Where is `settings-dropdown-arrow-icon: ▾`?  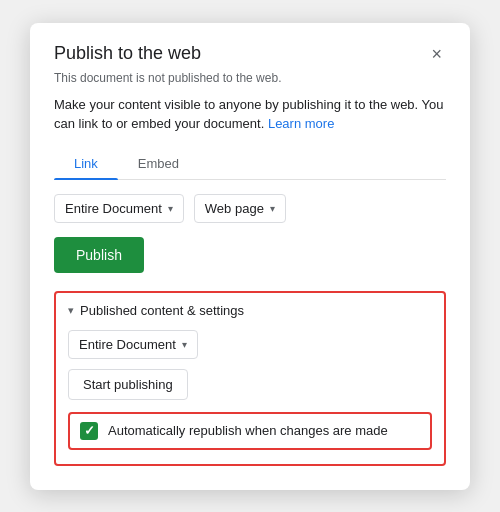 settings-dropdown-arrow-icon: ▾ is located at coordinates (184, 344).